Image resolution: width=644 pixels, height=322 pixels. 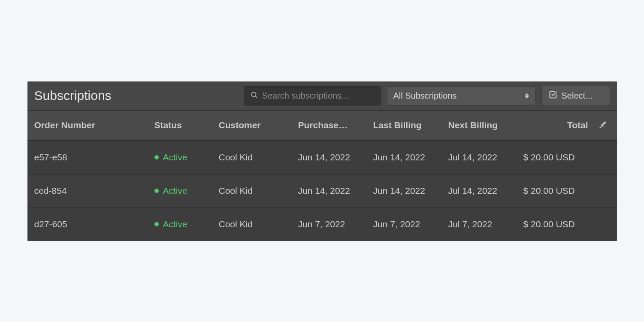 I want to click on table-header: Order Number Status Customer Purchase… L…, so click(x=322, y=126).